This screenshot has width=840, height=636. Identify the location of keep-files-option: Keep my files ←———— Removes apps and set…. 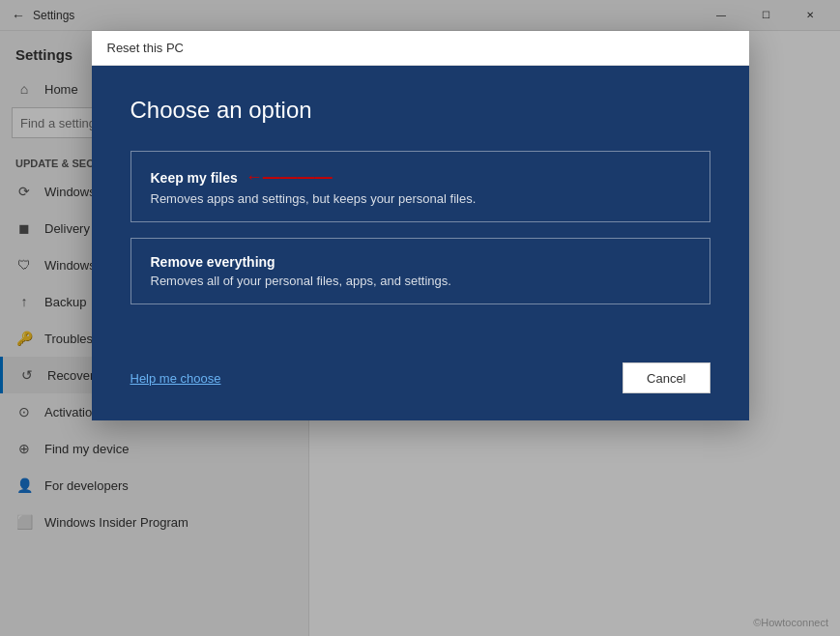
(420, 187).